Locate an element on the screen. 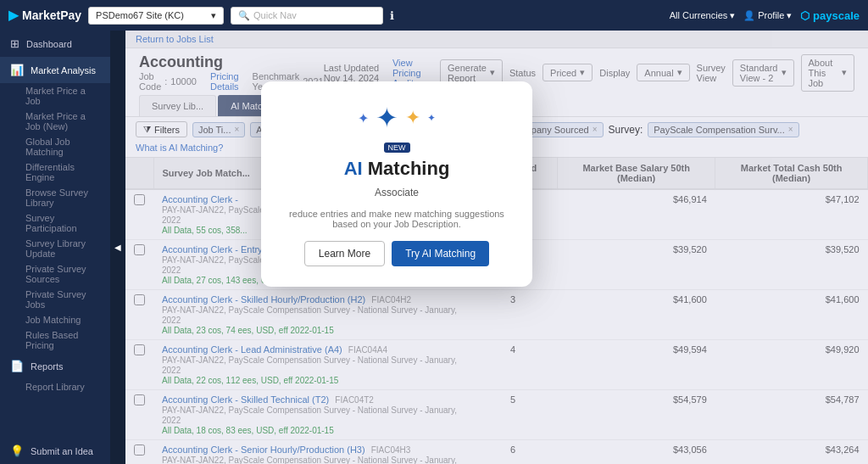 This screenshot has width=868, height=464. sidebar-sub-rules-based-pricing: Rules Based Pricing is located at coordinates (55, 340).